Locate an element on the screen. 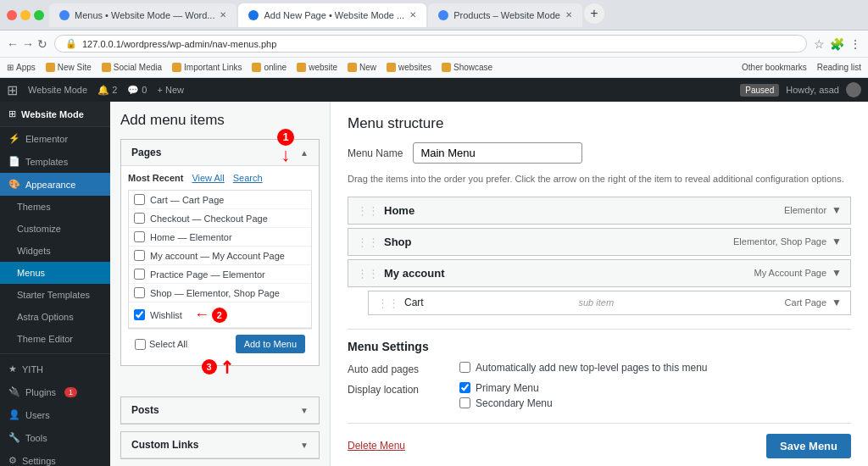 The image size is (868, 466). primary-menu-checkbox is located at coordinates (465, 388).